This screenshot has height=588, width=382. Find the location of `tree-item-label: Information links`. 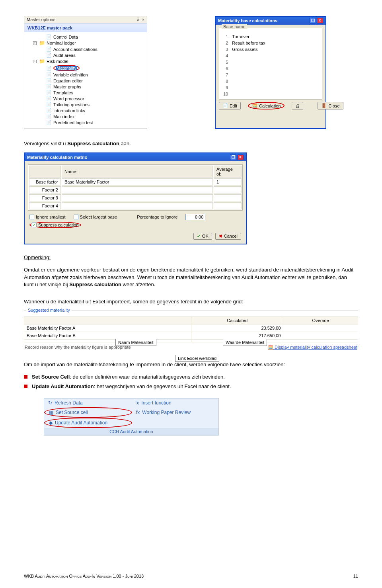

tree-item-label: Information links is located at coordinates (69, 111).